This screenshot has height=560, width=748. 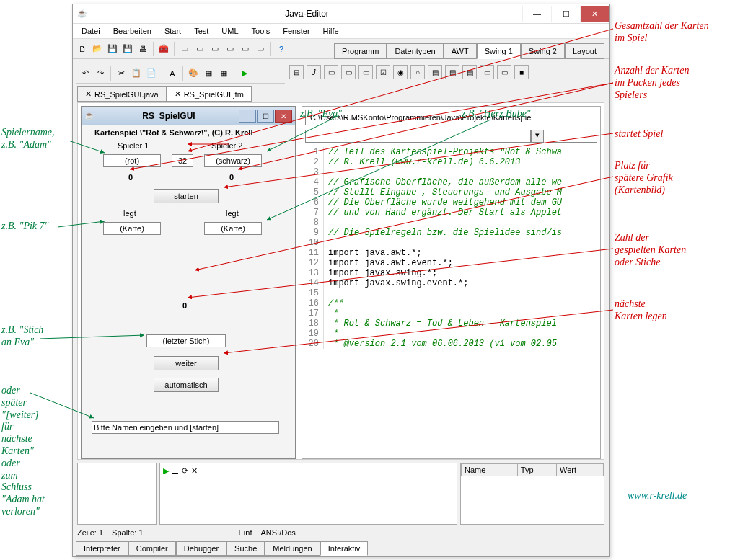 I want to click on swing-radio-icon: ◉, so click(x=400, y=72).